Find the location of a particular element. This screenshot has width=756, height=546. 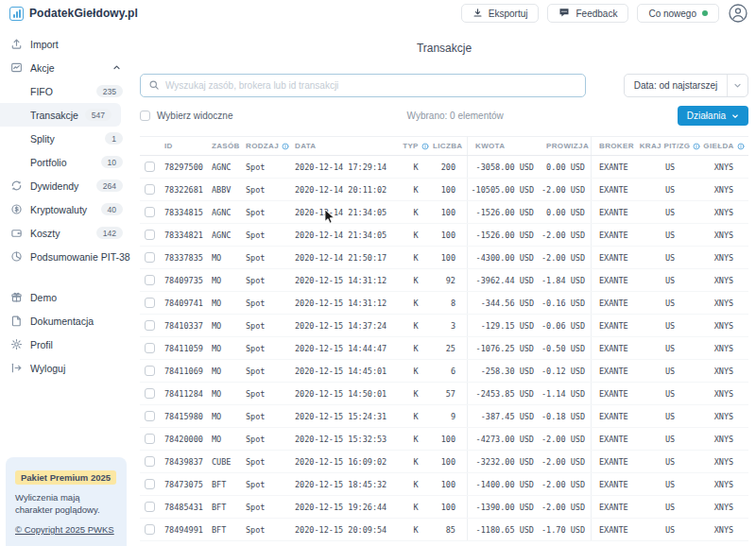

whats-new-button: Co nowego is located at coordinates (679, 13).